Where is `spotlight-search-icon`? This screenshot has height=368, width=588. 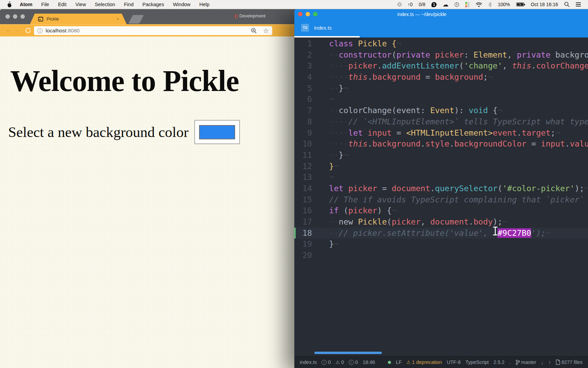 spotlight-search-icon is located at coordinates (567, 5).